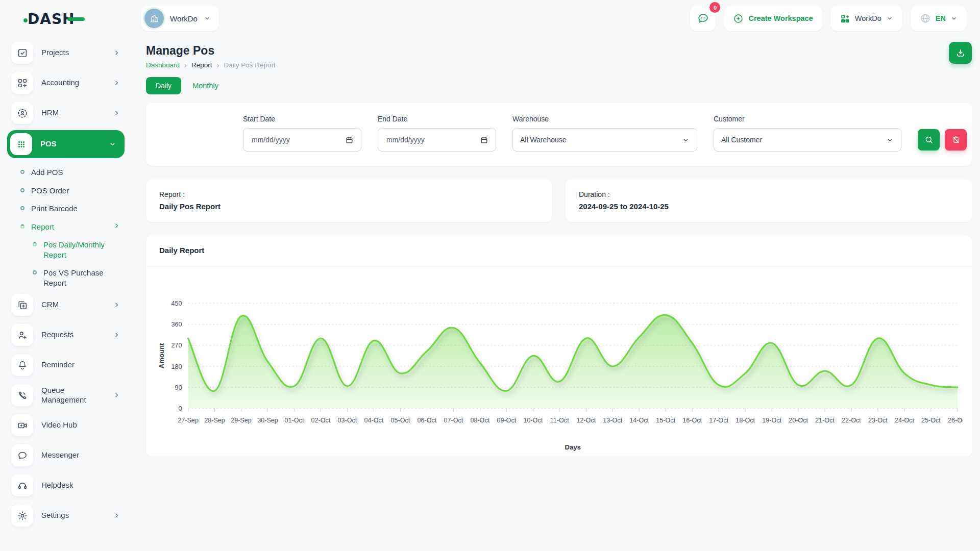  Describe the element at coordinates (163, 65) in the screenshot. I see `breadcrumb-dashboard: Dashboard` at that location.